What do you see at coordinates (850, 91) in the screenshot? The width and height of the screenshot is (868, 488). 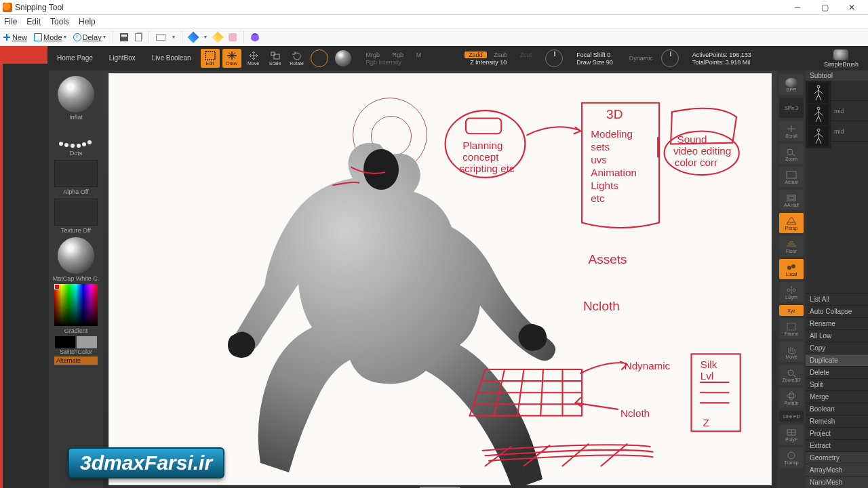 I see `subtool-row` at bounding box center [850, 91].